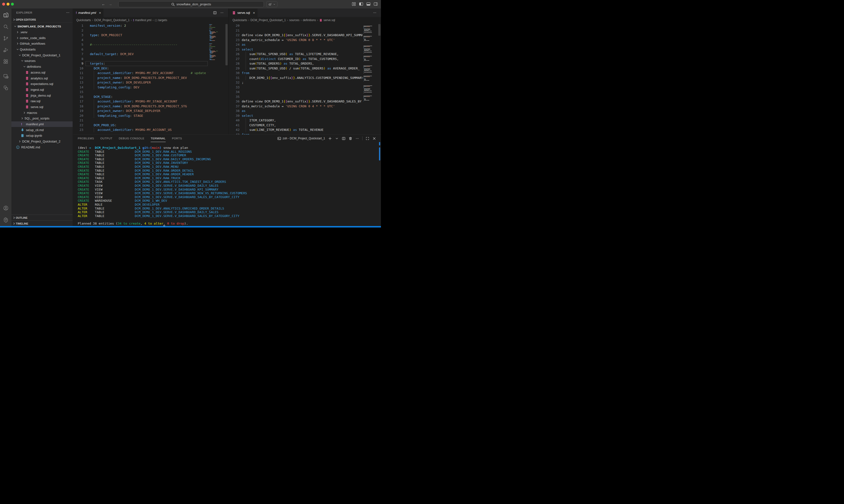 This screenshot has width=844, height=504. What do you see at coordinates (42, 223) in the screenshot?
I see `timeline-section: TIMELINE` at bounding box center [42, 223].